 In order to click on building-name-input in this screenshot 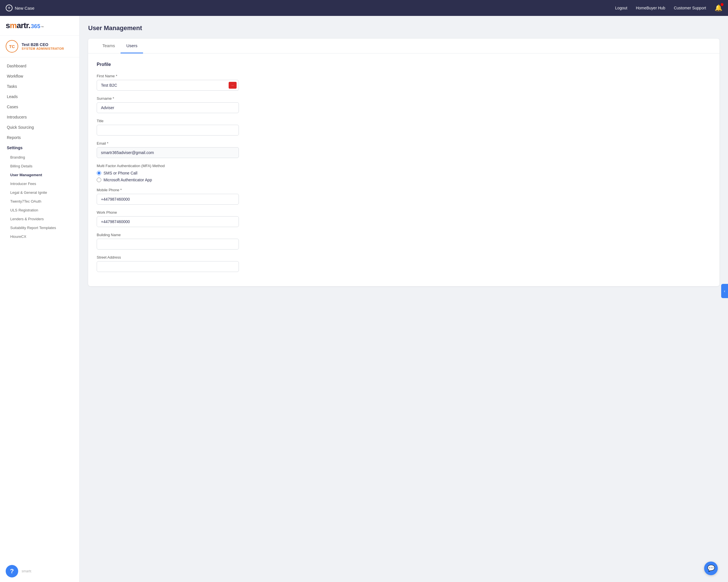, I will do `click(167, 244)`.